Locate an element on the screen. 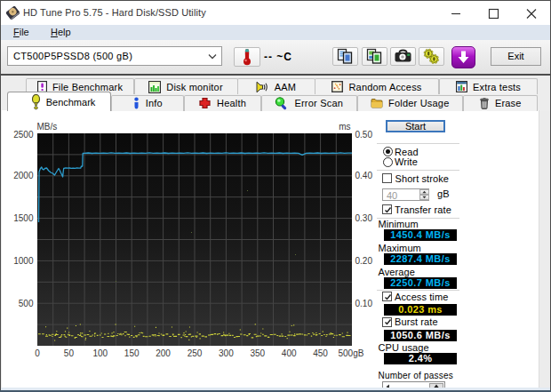 The width and height of the screenshot is (551, 392). svg-text: 200 is located at coordinates (164, 354).